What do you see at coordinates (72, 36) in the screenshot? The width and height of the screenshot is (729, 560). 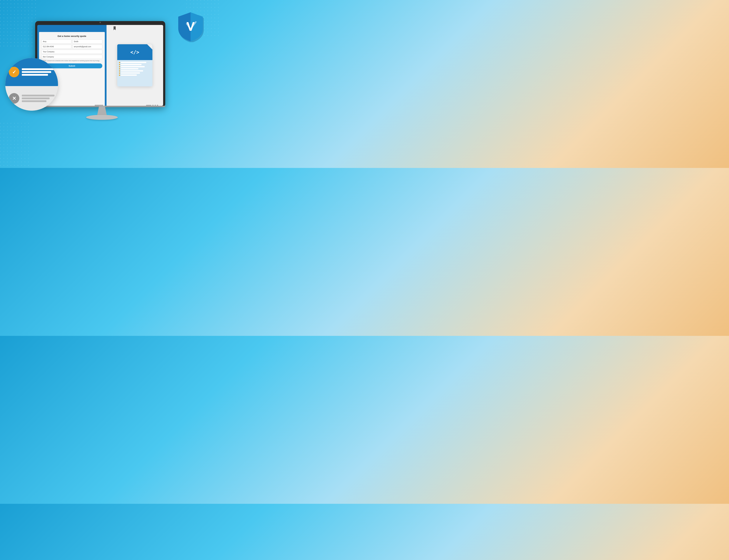 I see `form-title: Get a home security quote` at bounding box center [72, 36].